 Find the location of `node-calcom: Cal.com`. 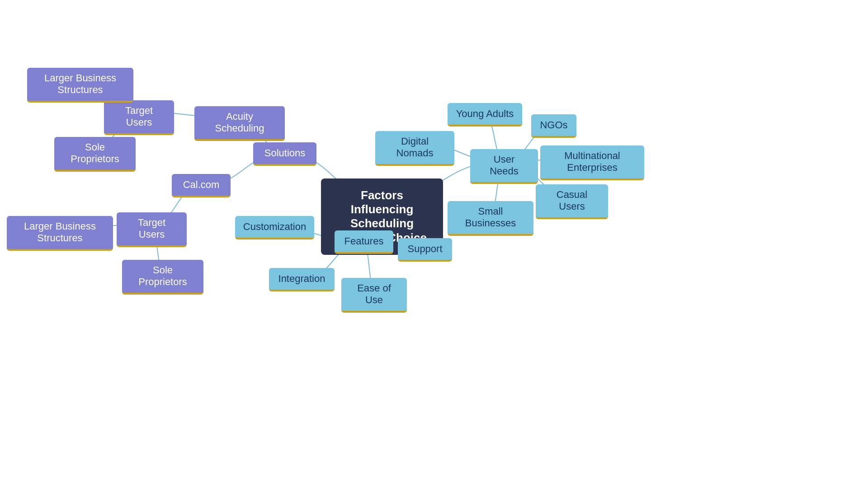

node-calcom: Cal.com is located at coordinates (201, 186).